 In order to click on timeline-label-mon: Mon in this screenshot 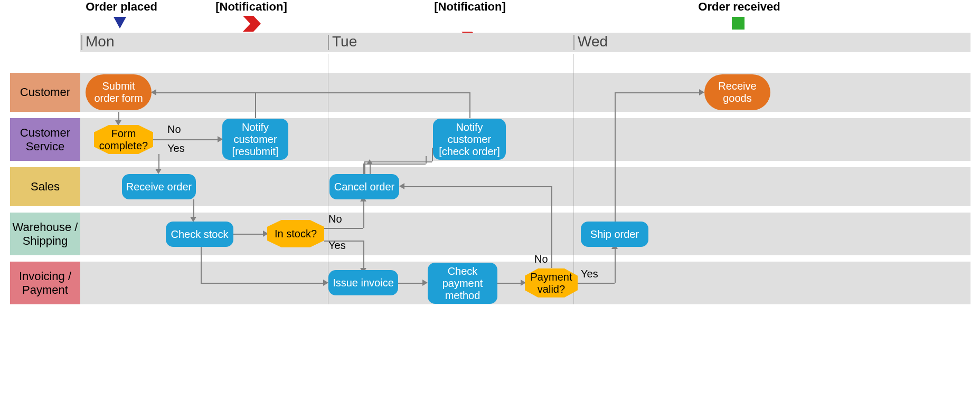, I will do `click(100, 42)`.